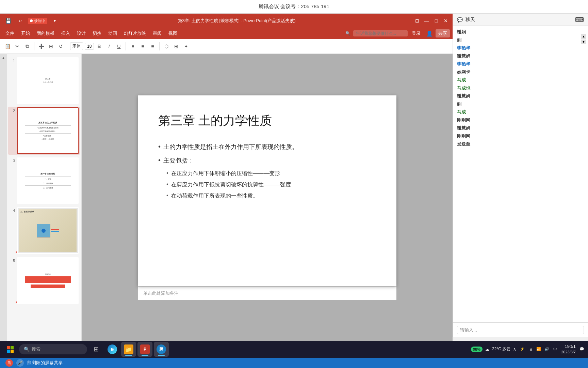  I want to click on view-mode-icon: ⊟, so click(417, 21).